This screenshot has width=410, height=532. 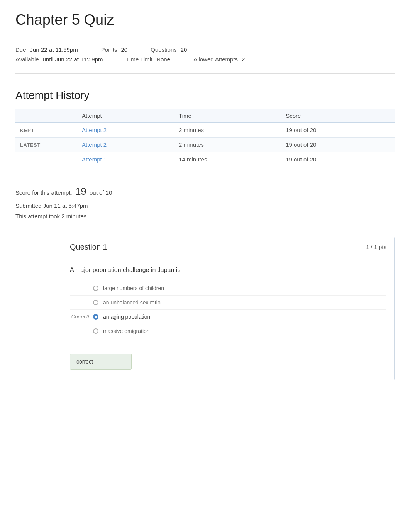 I want to click on answer-row: Correct!an aging population, so click(x=228, y=317).